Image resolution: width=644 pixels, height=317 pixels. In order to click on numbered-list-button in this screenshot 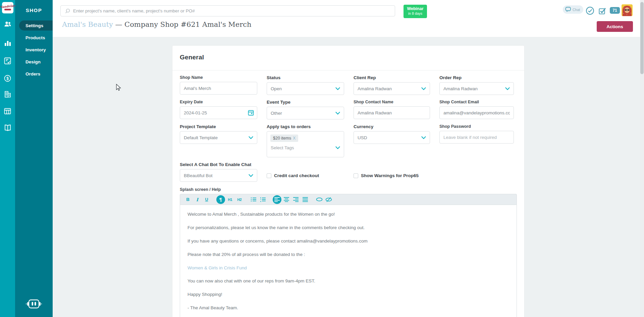, I will do `click(263, 200)`.